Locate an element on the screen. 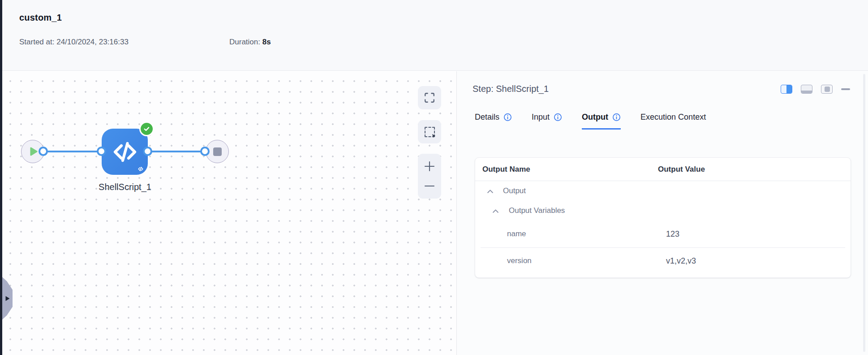 This screenshot has width=868, height=355. step-node-label: ShellScript_1 is located at coordinates (125, 187).